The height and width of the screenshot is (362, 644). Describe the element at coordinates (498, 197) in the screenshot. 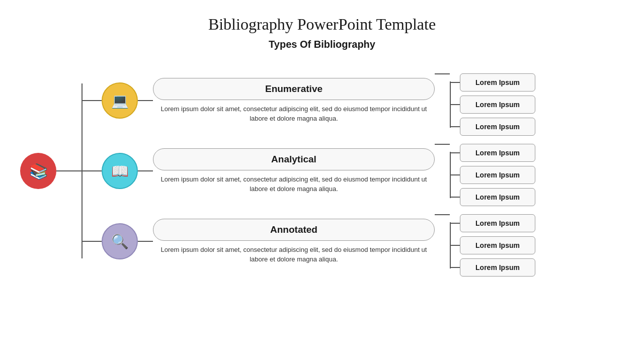

I see `right-label-2-3: Lorem Ipsum` at that location.